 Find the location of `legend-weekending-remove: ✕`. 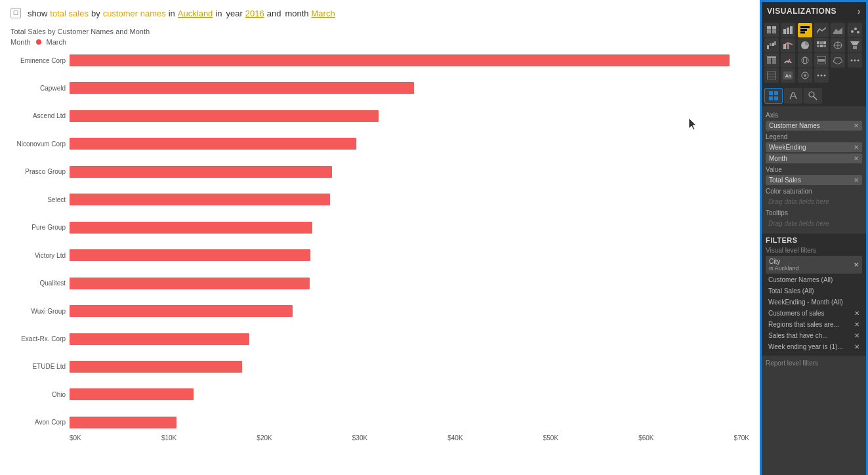

legend-weekending-remove: ✕ is located at coordinates (856, 147).